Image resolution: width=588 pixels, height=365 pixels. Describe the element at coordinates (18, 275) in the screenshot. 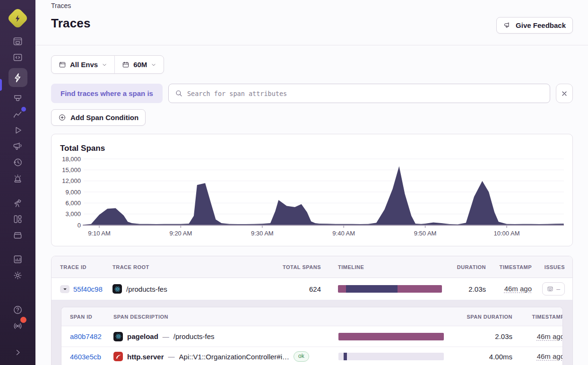

I see `sidebar-item-settings` at that location.